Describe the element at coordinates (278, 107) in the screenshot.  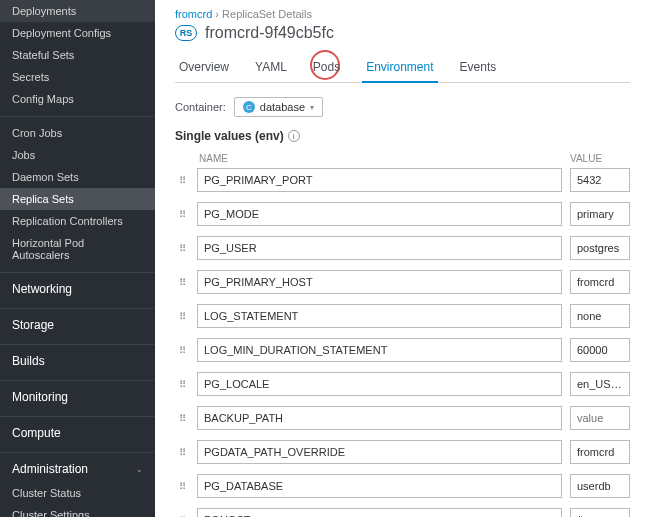
I see `container-select: C database ▾` at that location.